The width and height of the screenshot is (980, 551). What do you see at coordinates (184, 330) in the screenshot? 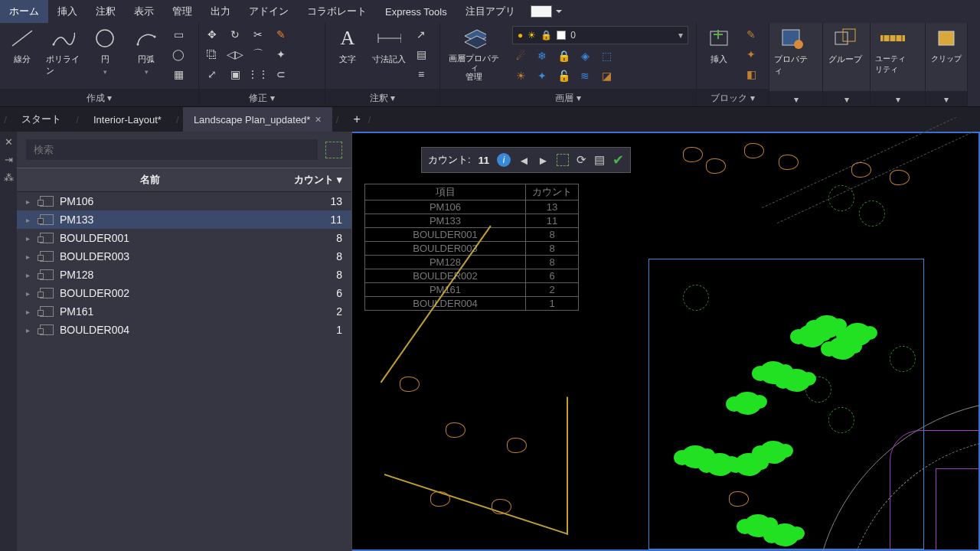
I see `block-row: ▸BOULDER0041` at bounding box center [184, 330].